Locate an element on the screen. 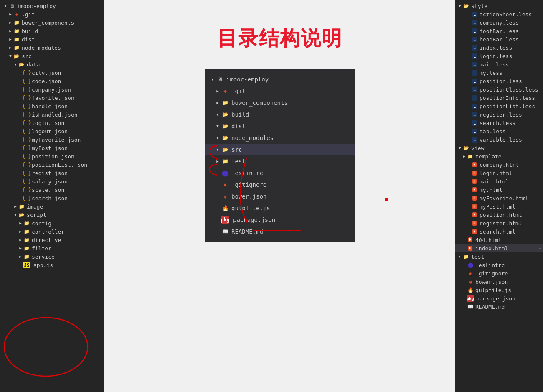 This screenshot has height=392, width=543. sidebar-item-mypost-json: { } myPost.json is located at coordinates (52, 148).